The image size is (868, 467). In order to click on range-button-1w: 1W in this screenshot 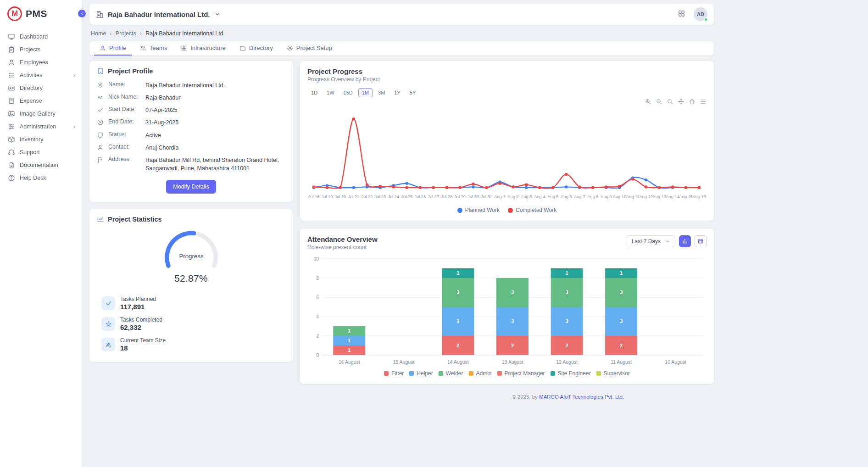, I will do `click(330, 93)`.